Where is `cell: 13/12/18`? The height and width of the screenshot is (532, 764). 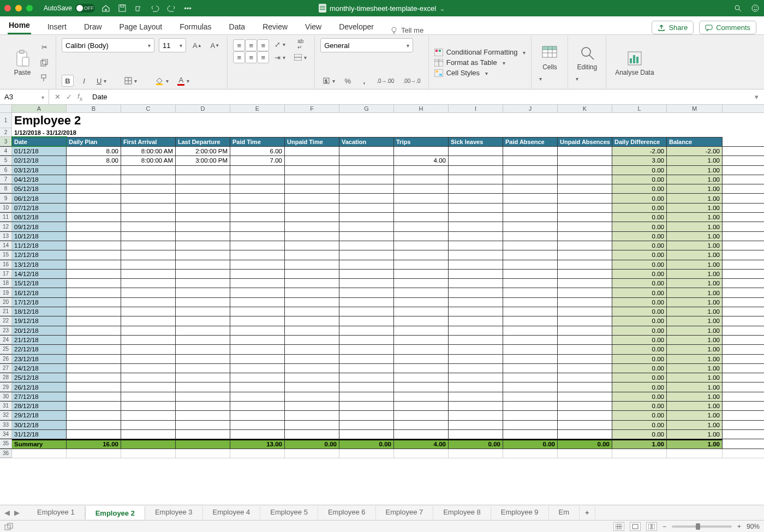 cell: 13/12/18 is located at coordinates (39, 265).